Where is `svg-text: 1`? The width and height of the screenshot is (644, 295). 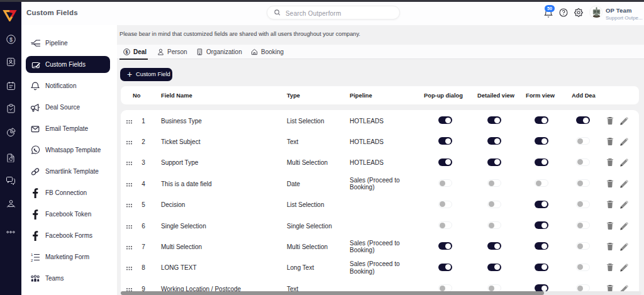 svg-text: 1 is located at coordinates (32, 254).